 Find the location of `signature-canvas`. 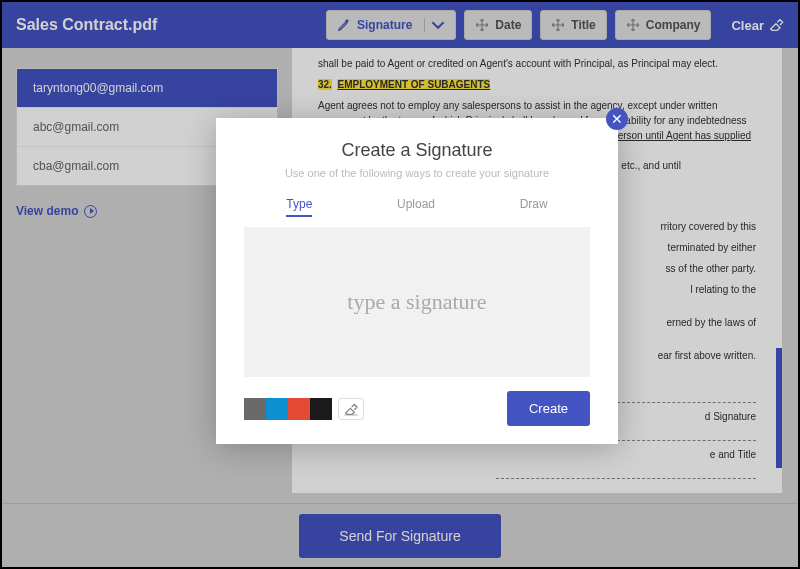

signature-canvas is located at coordinates (417, 302).